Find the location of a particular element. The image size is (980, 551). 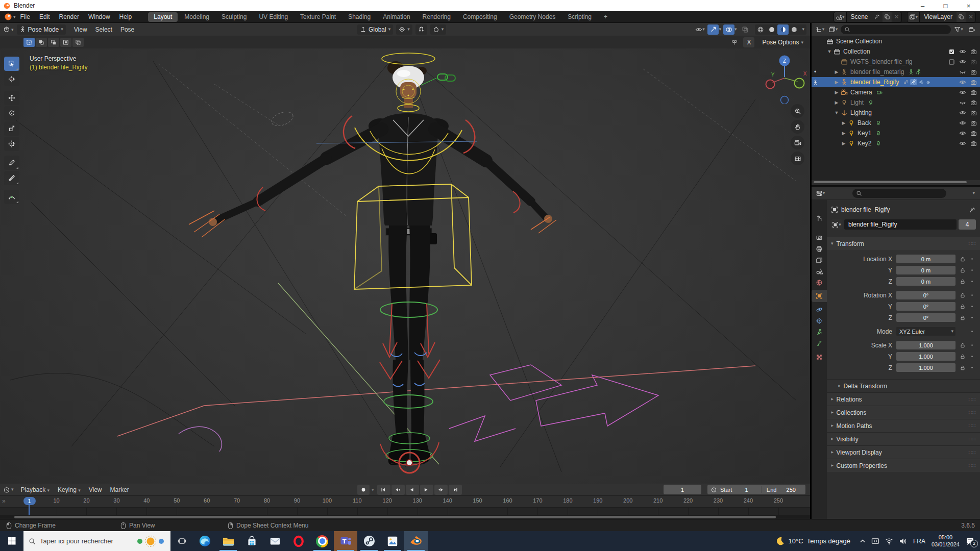

taskbar-app-edge is located at coordinates (205, 541).